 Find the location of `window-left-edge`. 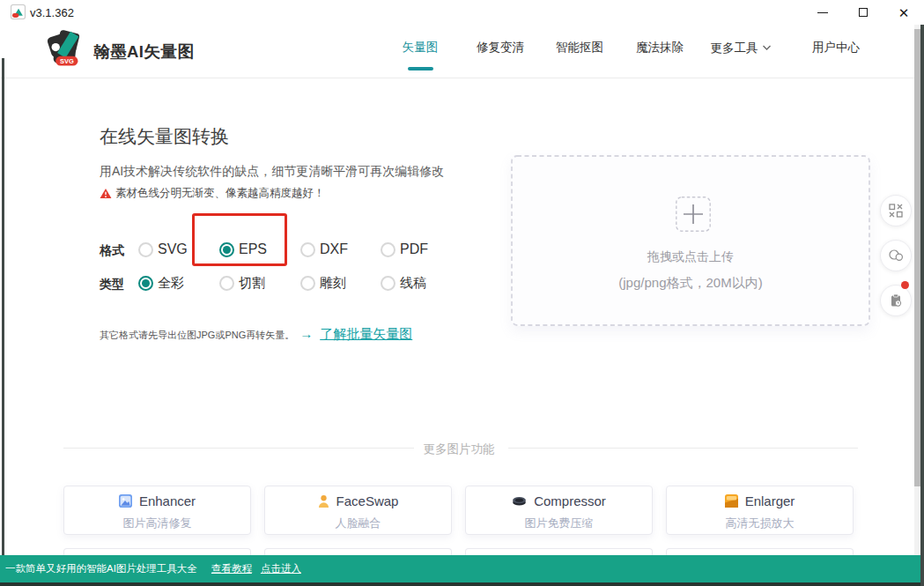

window-left-edge is located at coordinates (4, 307).